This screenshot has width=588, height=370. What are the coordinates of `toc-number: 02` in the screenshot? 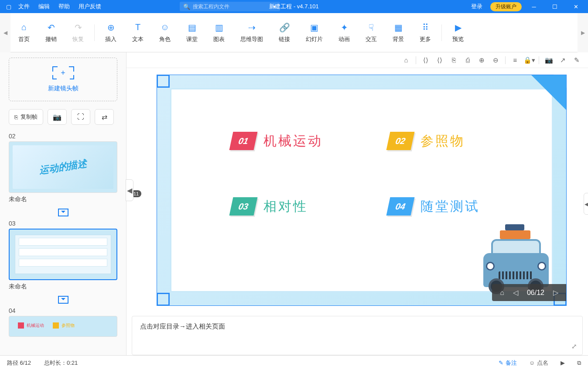 It's located at (400, 141).